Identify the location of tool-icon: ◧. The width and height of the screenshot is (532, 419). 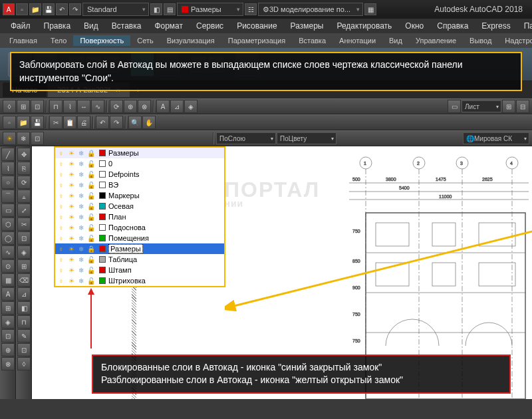
(24, 308).